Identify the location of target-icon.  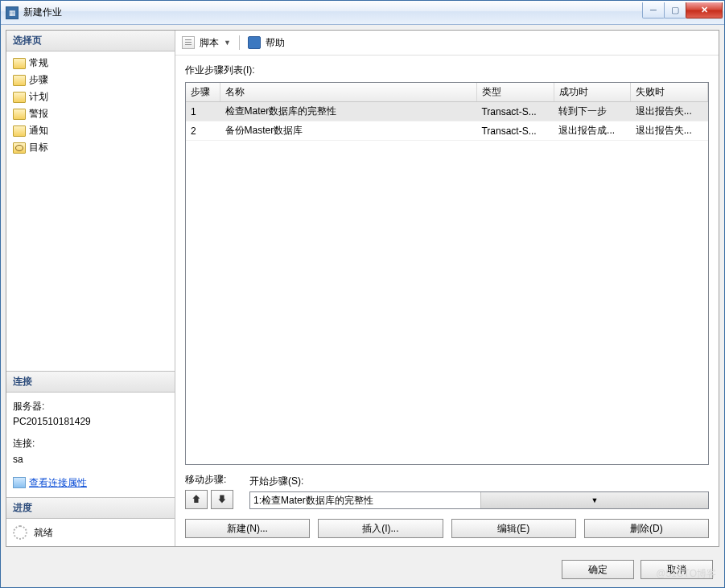
(19, 148).